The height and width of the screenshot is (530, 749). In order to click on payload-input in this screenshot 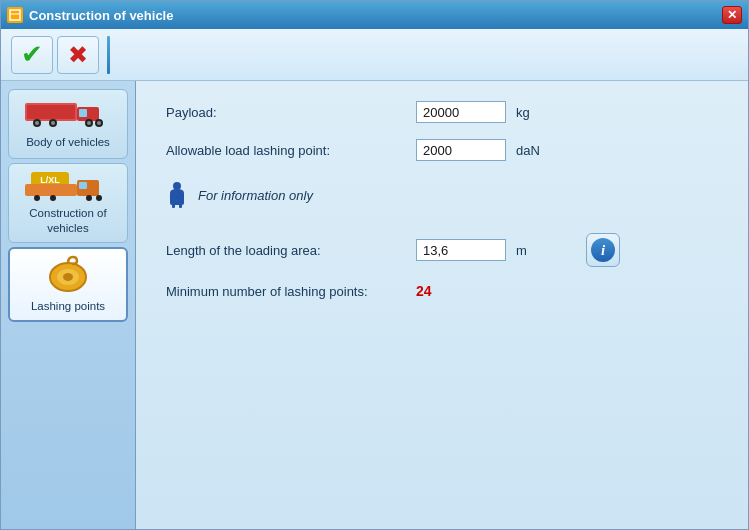, I will do `click(461, 112)`.